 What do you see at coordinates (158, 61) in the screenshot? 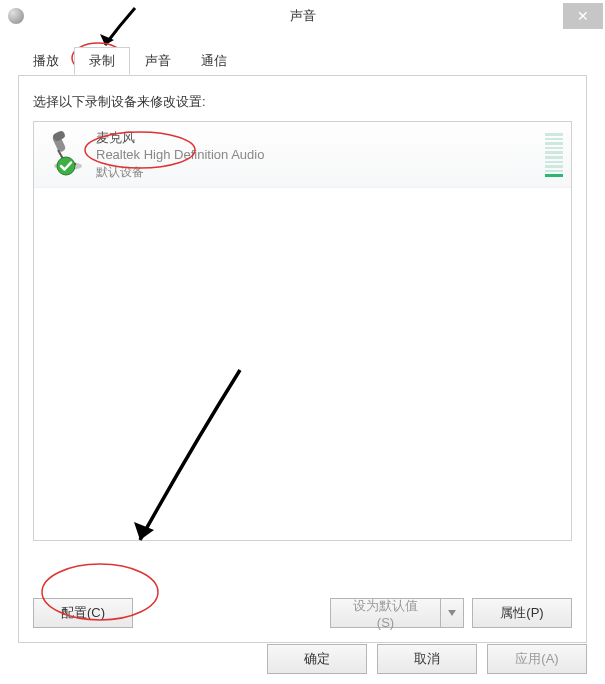
I see `tab-sounds: 声音` at bounding box center [158, 61].